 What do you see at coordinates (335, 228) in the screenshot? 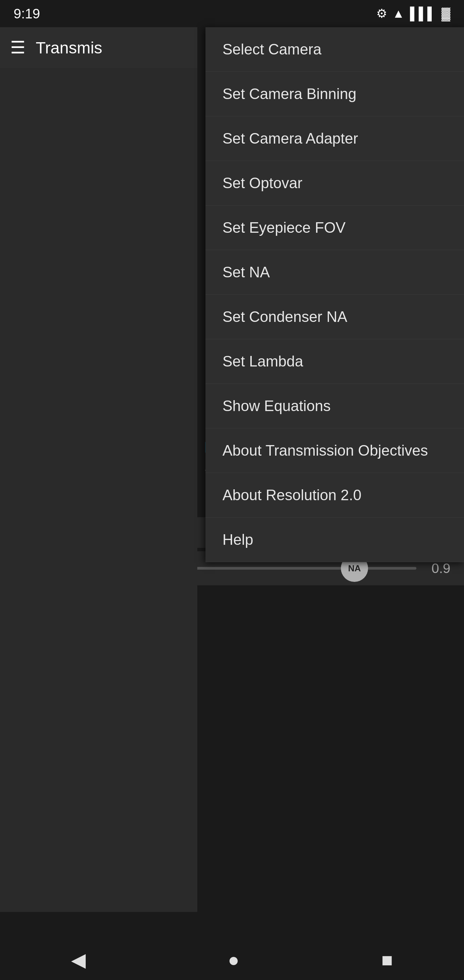
I see `menu-item-set-eyepiece-fov: Set Eyepiece FOV` at bounding box center [335, 228].